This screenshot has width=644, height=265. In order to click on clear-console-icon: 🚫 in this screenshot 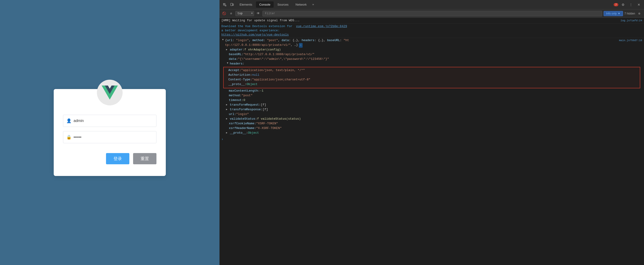, I will do `click(224, 14)`.